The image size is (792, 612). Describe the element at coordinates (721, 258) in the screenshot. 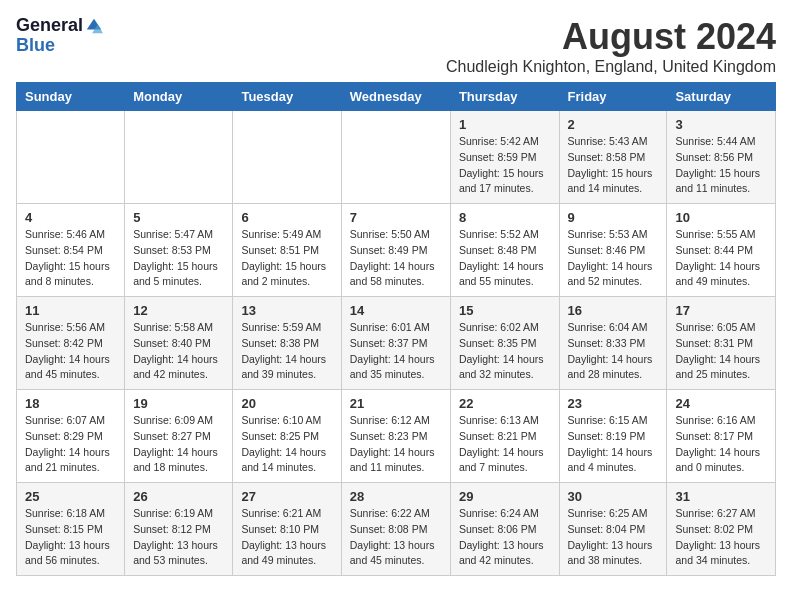

I see `day-info: Sunrise: 5:55 AMSunset: 8:44 PMDaylight:…` at that location.